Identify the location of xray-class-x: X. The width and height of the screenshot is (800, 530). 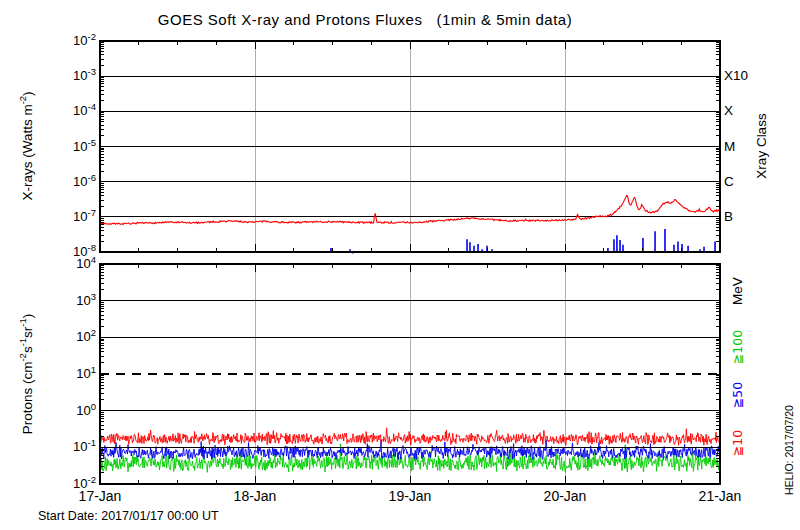
(728, 110).